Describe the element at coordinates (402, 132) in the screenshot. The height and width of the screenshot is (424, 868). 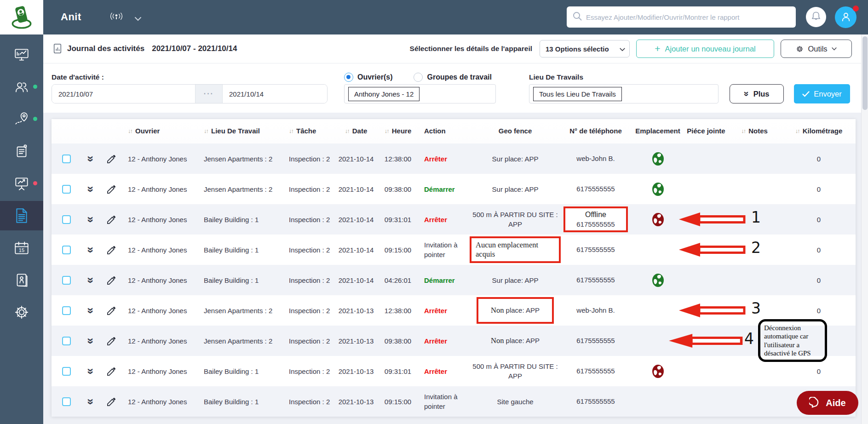
I see `column-header-label: Heure` at that location.